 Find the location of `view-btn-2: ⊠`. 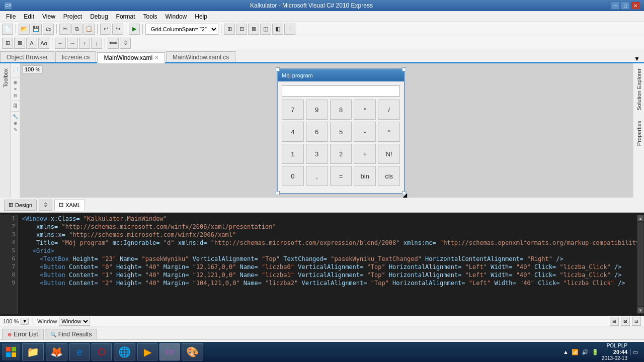

view-btn-2: ⊠ is located at coordinates (625, 321).